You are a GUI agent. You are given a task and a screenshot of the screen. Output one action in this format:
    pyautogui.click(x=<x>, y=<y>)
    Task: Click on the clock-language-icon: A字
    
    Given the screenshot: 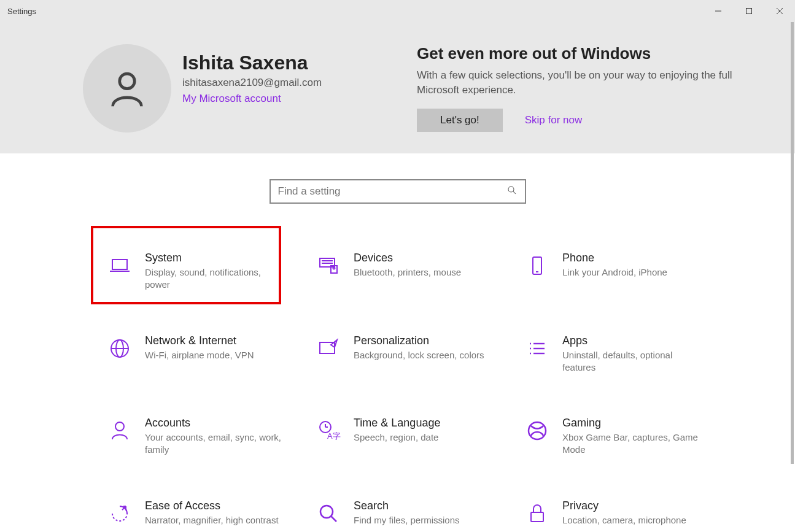 What is the action you would take?
    pyautogui.click(x=328, y=431)
    